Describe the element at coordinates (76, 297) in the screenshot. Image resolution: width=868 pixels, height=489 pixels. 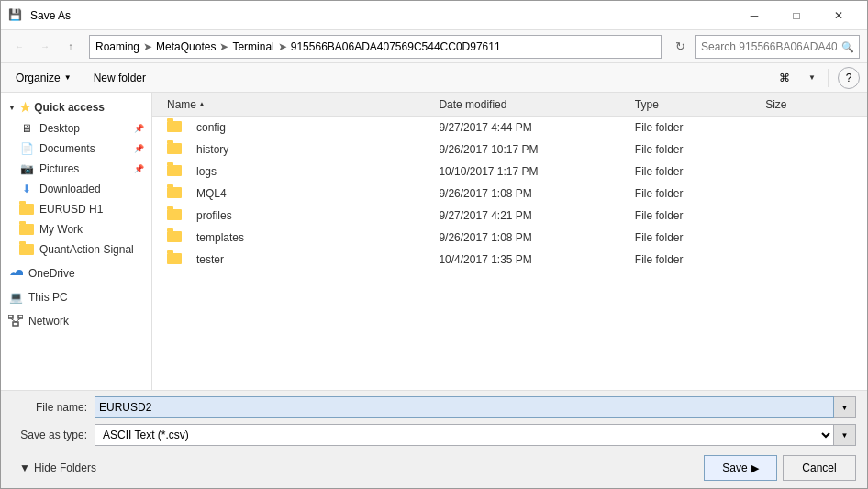
I see `sidebar-item-thispc: 💻 This PC` at that location.